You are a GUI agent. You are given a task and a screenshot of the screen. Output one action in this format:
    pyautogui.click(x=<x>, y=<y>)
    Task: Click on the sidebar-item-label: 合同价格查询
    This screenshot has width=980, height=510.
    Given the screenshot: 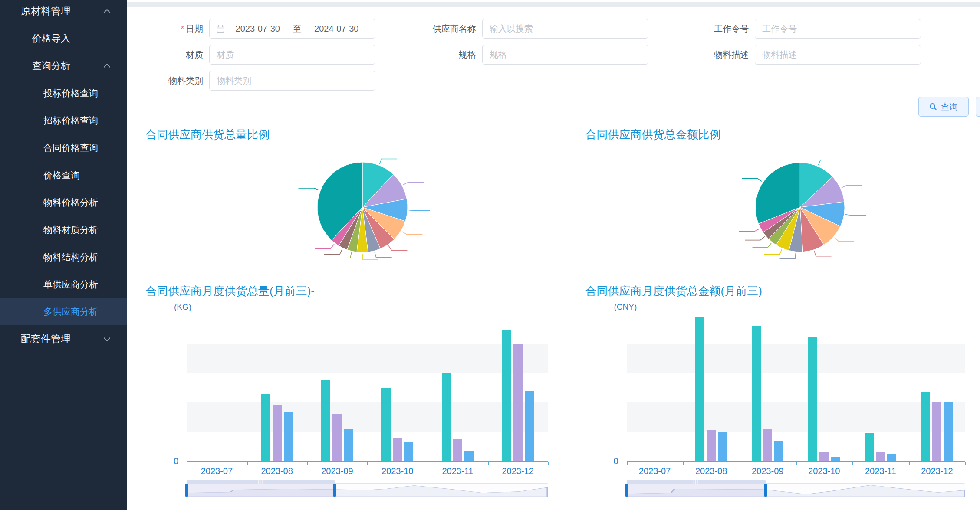 What is the action you would take?
    pyautogui.click(x=71, y=148)
    